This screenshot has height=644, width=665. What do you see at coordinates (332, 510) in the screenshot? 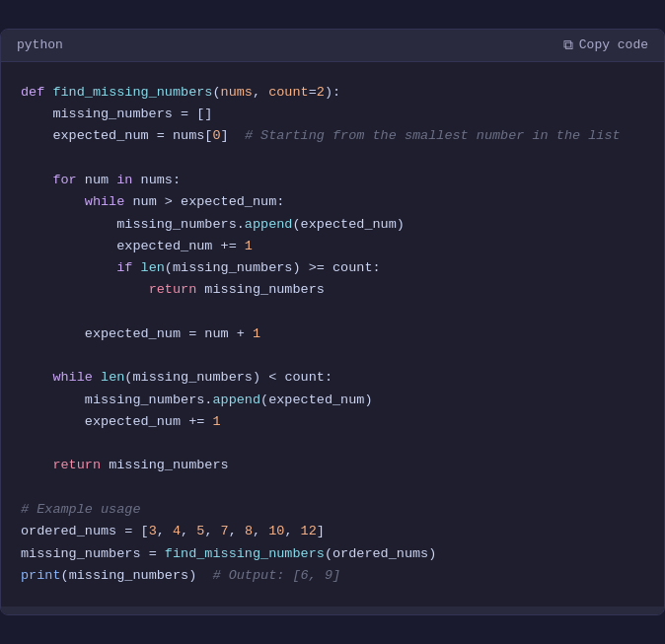
I see `code-line-20: # Example usage` at bounding box center [332, 510].